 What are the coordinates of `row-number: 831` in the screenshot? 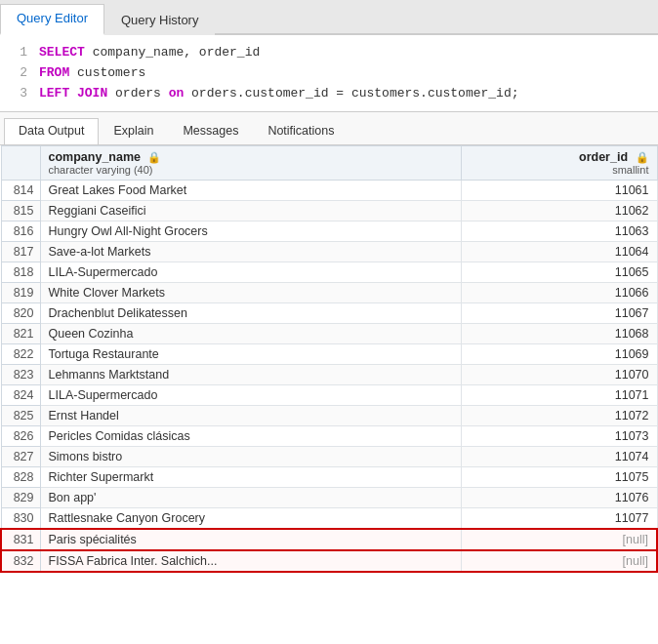 It's located at (21, 540).